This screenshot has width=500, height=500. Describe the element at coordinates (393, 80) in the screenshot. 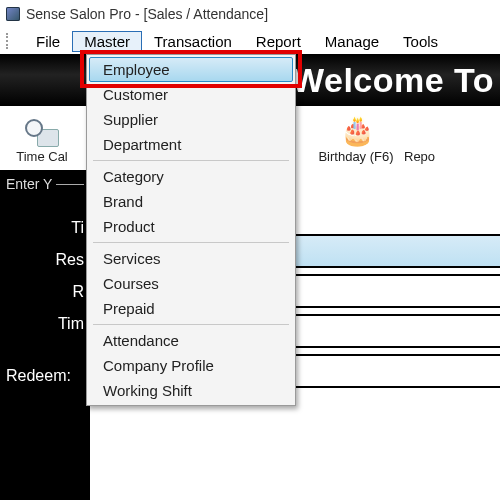

I see `banner-text: Welcome To` at that location.